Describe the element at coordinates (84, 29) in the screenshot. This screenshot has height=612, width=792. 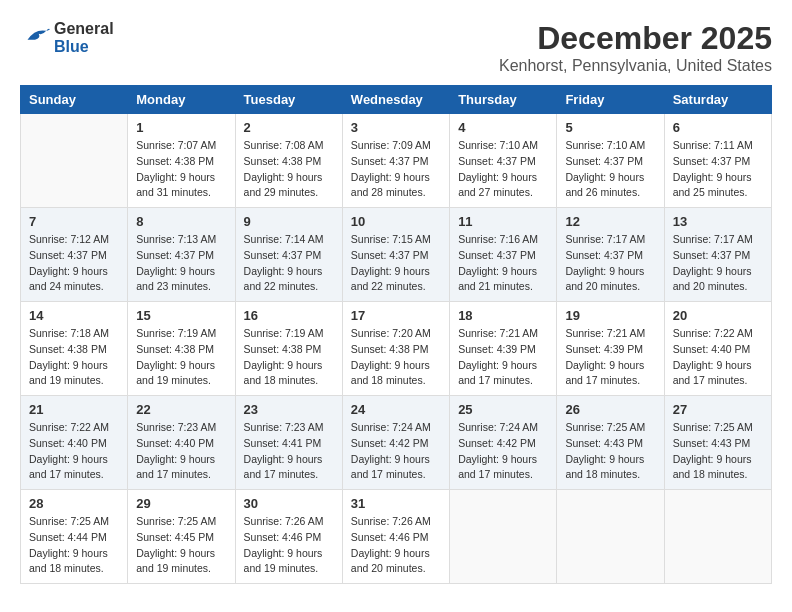
I see `logo-general: General` at that location.